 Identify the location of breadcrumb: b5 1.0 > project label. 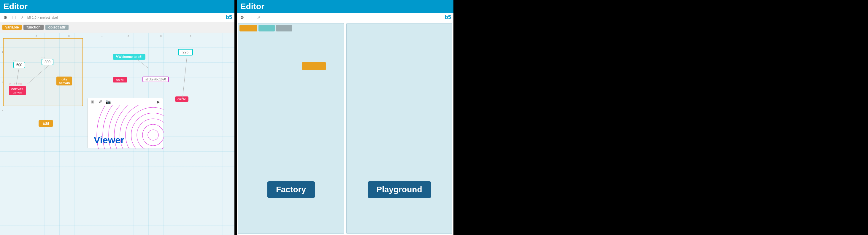
(42, 18).